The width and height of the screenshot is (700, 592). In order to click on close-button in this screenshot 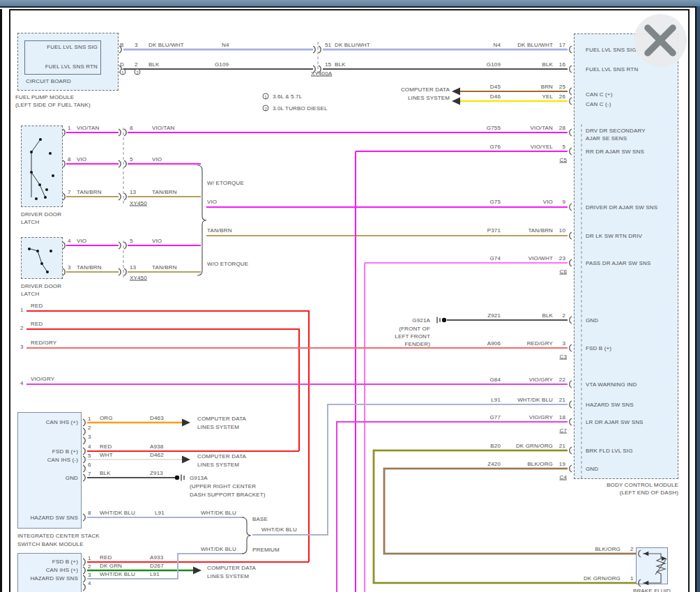, I will do `click(660, 40)`.